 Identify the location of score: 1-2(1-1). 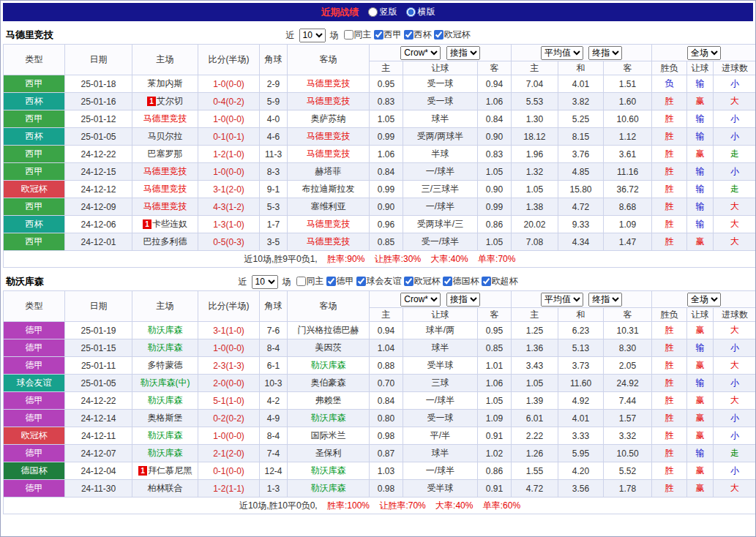
(229, 489).